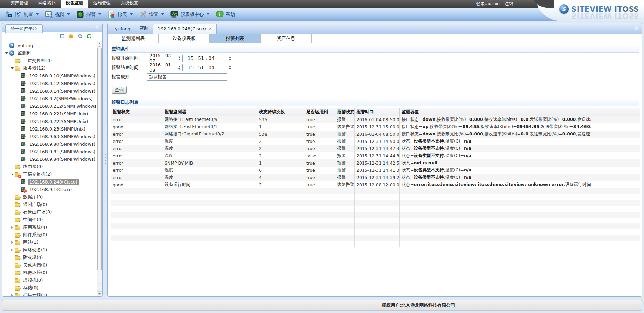  I want to click on tree-node: ✕三层交换机(2), so click(50, 174).